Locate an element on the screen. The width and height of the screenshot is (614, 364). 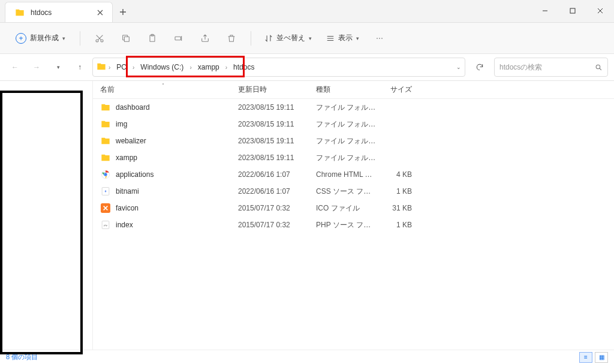
column-headers: ˄ 名前 更新日時 種類 サイズ is located at coordinates (354, 90).